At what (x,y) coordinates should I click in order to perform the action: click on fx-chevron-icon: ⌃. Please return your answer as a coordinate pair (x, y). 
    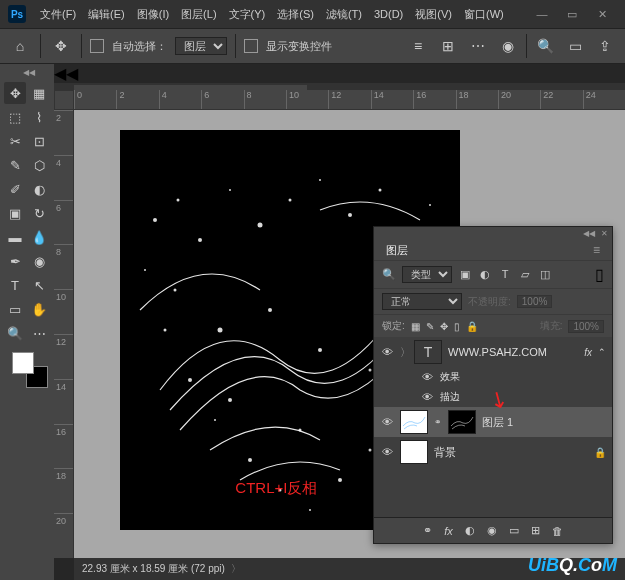
    Looking at the image, I should click on (602, 352).